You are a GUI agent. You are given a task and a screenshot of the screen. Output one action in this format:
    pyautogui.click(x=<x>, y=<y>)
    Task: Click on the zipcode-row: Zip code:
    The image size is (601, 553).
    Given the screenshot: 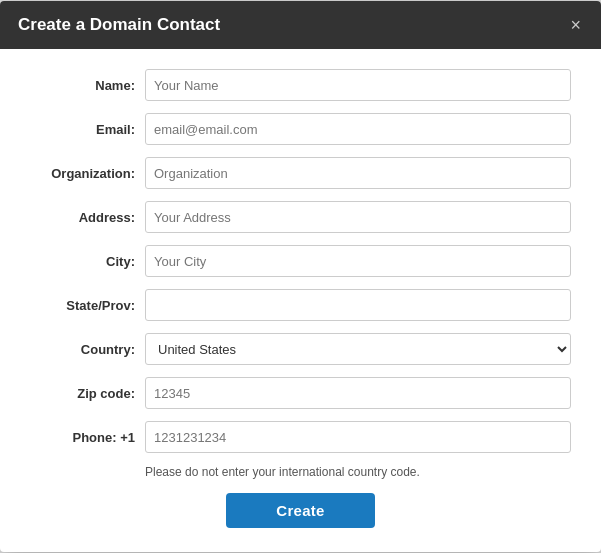 What is the action you would take?
    pyautogui.click(x=300, y=393)
    